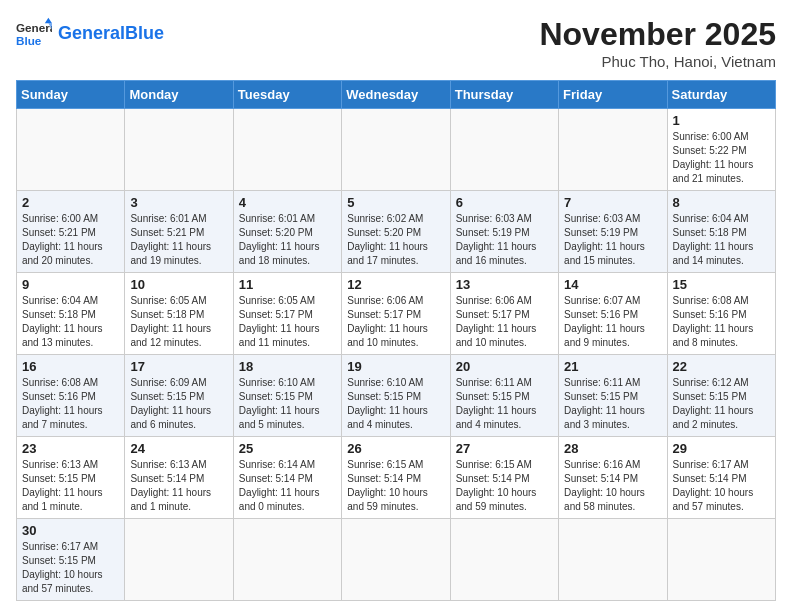  Describe the element at coordinates (71, 396) in the screenshot. I see `calendar-cell: 16Sunrise: 6:08 AM Sunset: 5:16 PM Dayli…` at that location.